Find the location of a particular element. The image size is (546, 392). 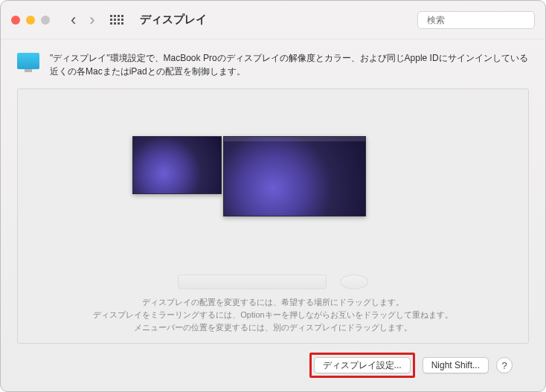

mouse-icon is located at coordinates (354, 282).